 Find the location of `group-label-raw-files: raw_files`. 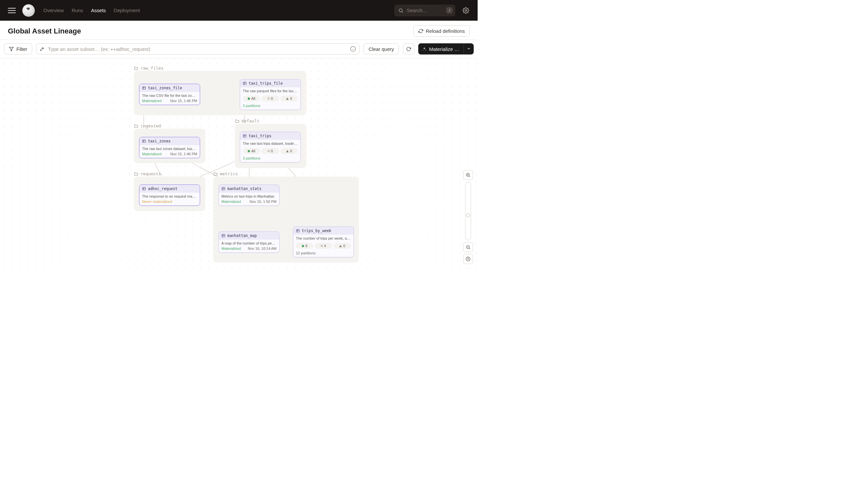

group-label-raw-files: raw_files is located at coordinates (149, 68).